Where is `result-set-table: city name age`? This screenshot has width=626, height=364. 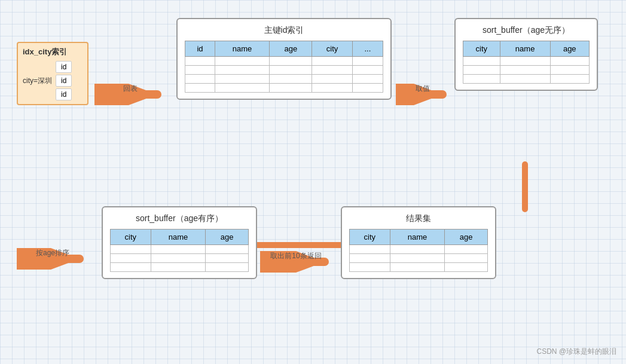 result-set-table: city name age is located at coordinates (419, 250).